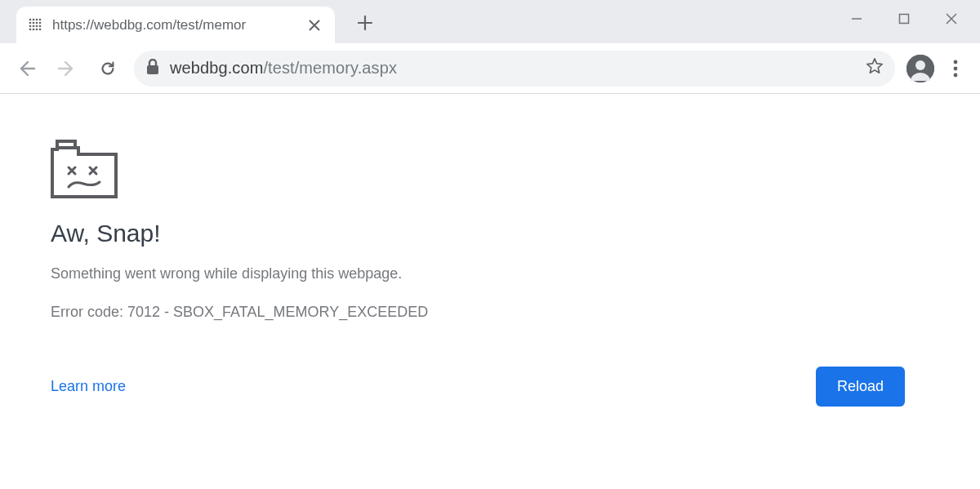 This screenshot has width=980, height=489. I want to click on learn-more-link: Learn more, so click(88, 387).